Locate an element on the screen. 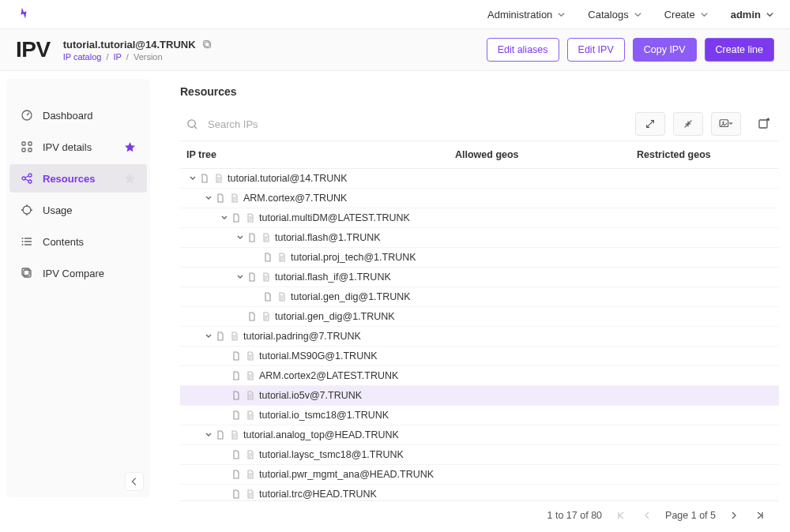 Image resolution: width=790 pixels, height=532 pixels. tree-row: tutorial.io_tsmc18@1.TRUNK is located at coordinates (480, 415).